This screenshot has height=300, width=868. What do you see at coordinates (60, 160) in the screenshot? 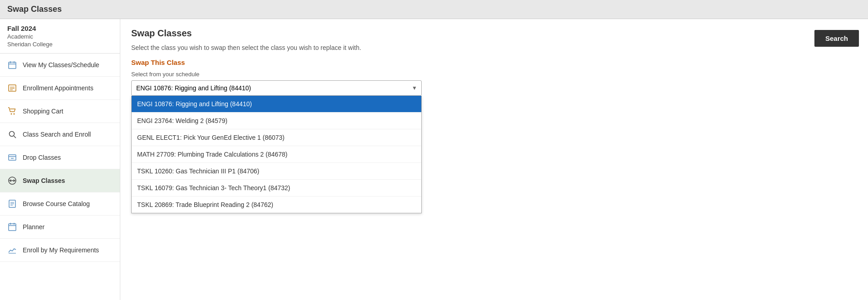
I see `sidebar: Fall 2024 Academic Sheridan College View…` at bounding box center [60, 160].